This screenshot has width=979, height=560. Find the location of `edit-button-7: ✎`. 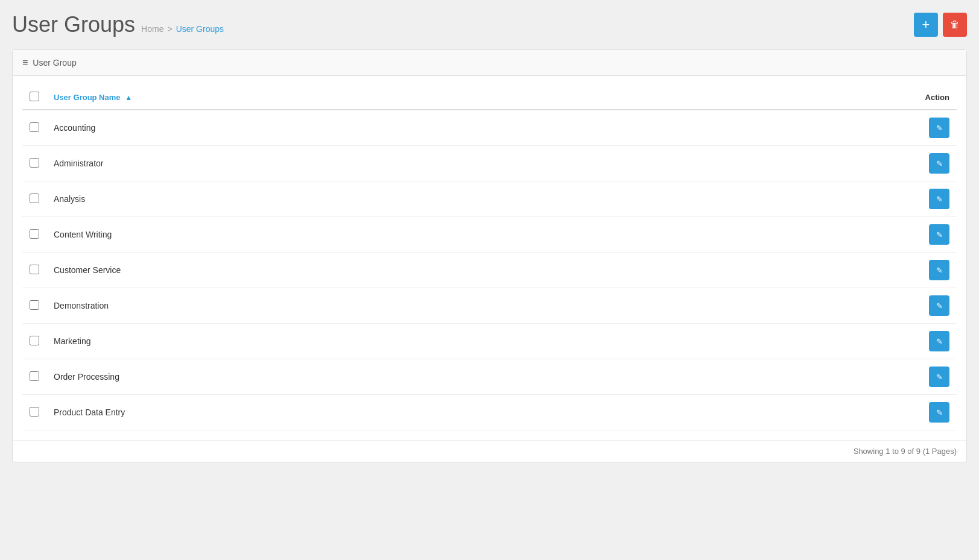

edit-button-7: ✎ is located at coordinates (939, 341).